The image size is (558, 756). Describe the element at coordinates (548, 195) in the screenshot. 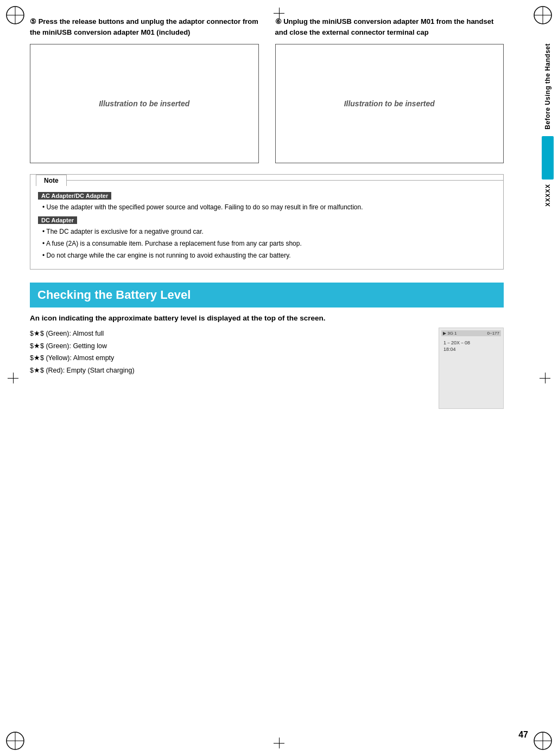

I see `sidebar-code: XXXXX` at that location.